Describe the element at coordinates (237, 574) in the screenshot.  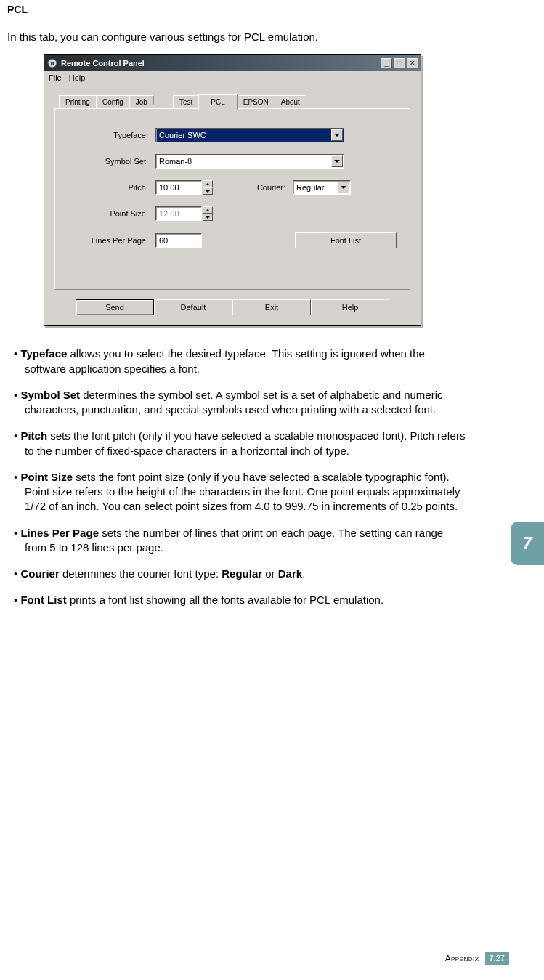
I see `bullet-courier: Courier determines the courier font type…` at that location.